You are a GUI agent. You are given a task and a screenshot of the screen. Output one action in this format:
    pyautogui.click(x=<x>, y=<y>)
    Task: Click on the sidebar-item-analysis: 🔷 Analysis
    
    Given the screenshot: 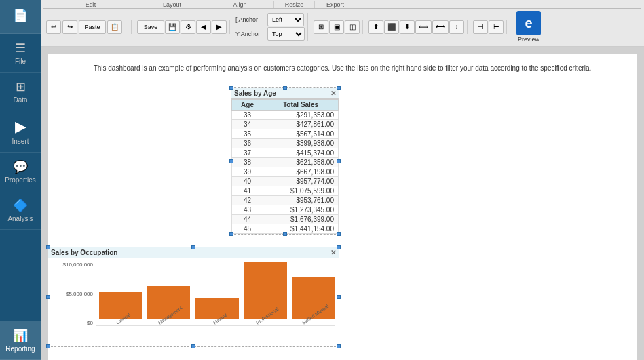 What is the action you would take?
    pyautogui.click(x=20, y=210)
    